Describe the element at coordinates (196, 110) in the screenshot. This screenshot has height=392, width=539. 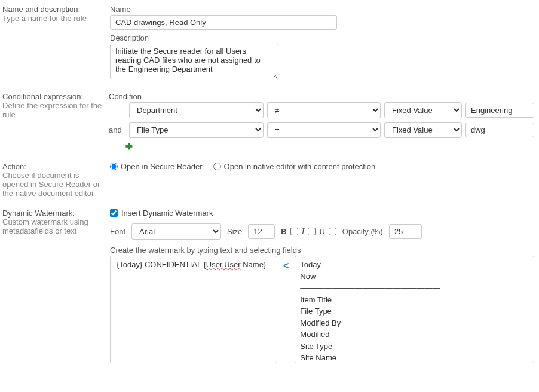
I see `attribute-select: Department` at that location.